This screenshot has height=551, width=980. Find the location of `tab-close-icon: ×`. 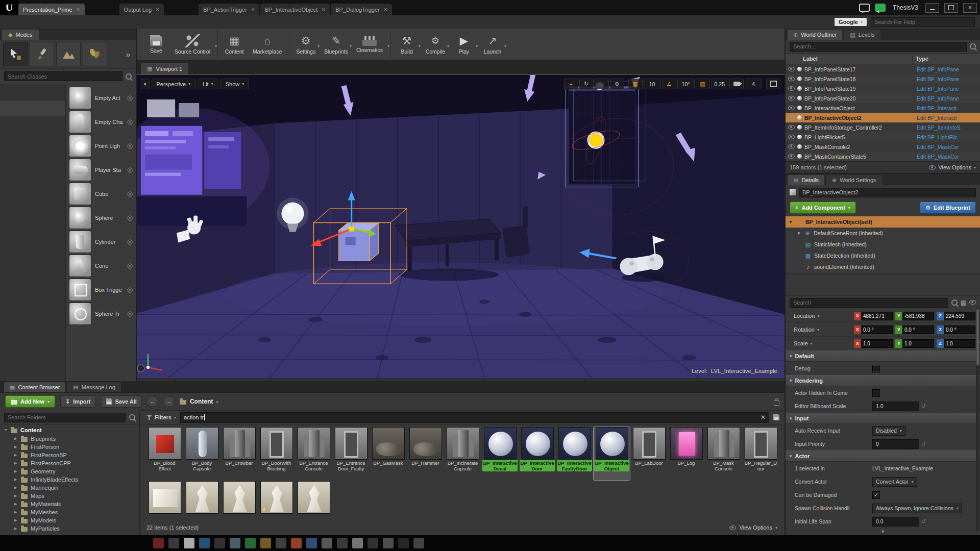

tab-close-icon: × is located at coordinates (386, 10).